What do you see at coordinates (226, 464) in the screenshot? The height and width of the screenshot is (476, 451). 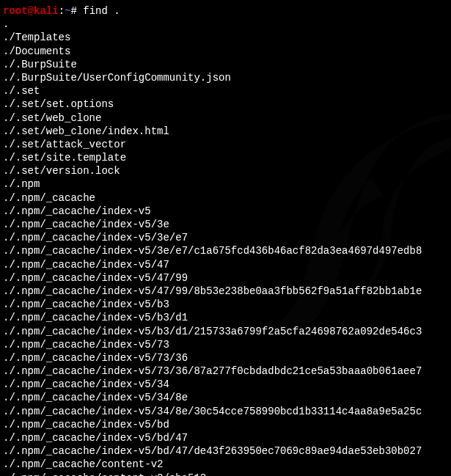 I see `output-line: ./.npm/_cacache/content-v2` at bounding box center [226, 464].